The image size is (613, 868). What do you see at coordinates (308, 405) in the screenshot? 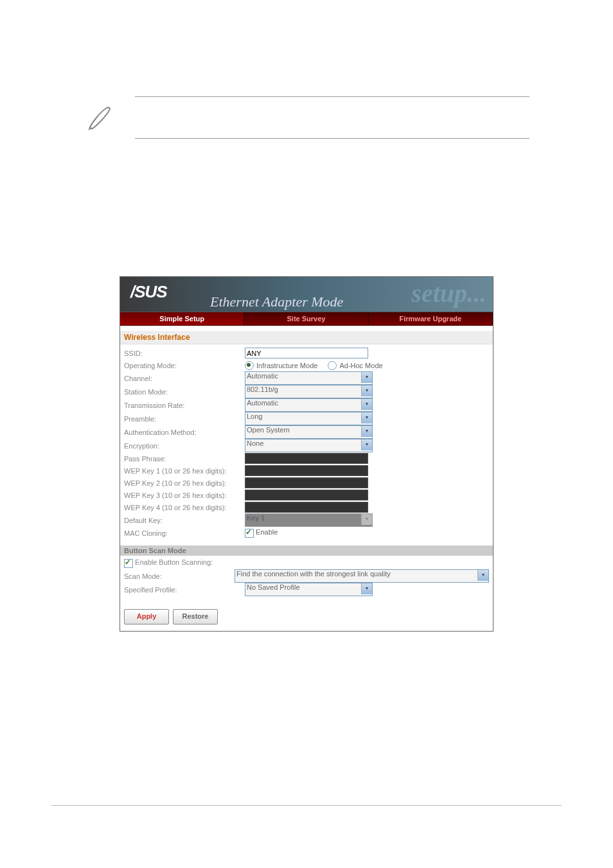
I see `tx-rate-select: Automatic ▾` at bounding box center [308, 405].